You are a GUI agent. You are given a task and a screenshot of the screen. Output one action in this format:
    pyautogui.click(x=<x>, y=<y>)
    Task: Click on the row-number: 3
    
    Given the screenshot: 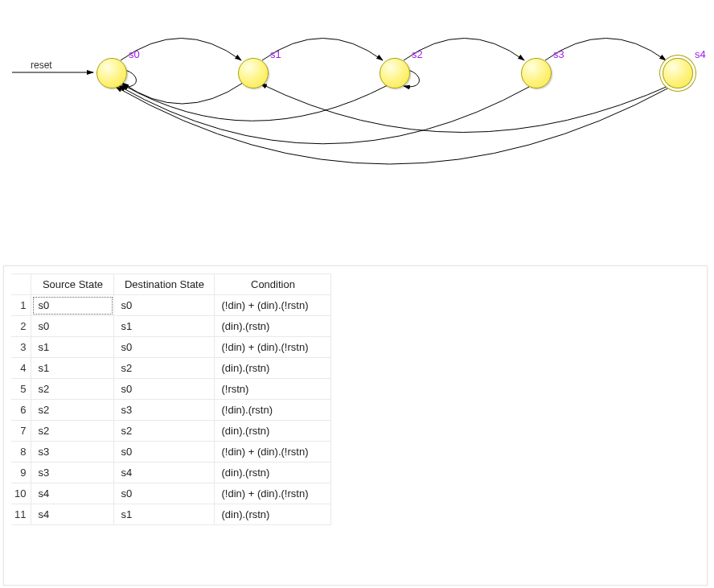 What is the action you would take?
    pyautogui.click(x=21, y=347)
    